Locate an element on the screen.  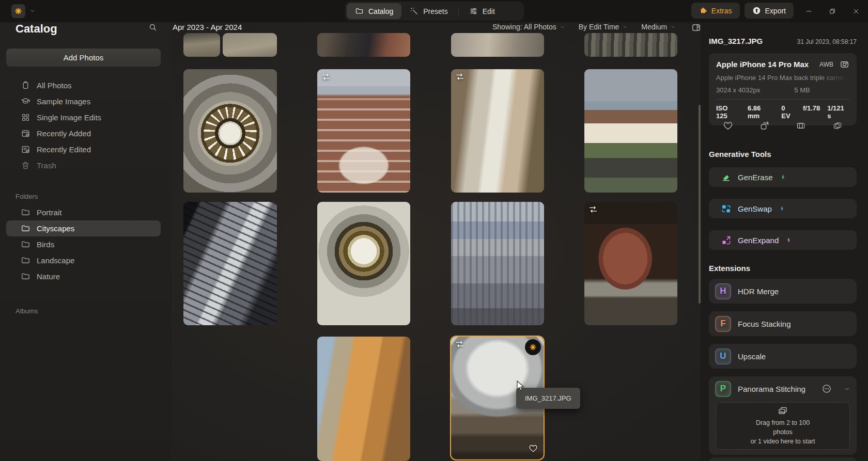
copy-edits-icon is located at coordinates (801, 126).